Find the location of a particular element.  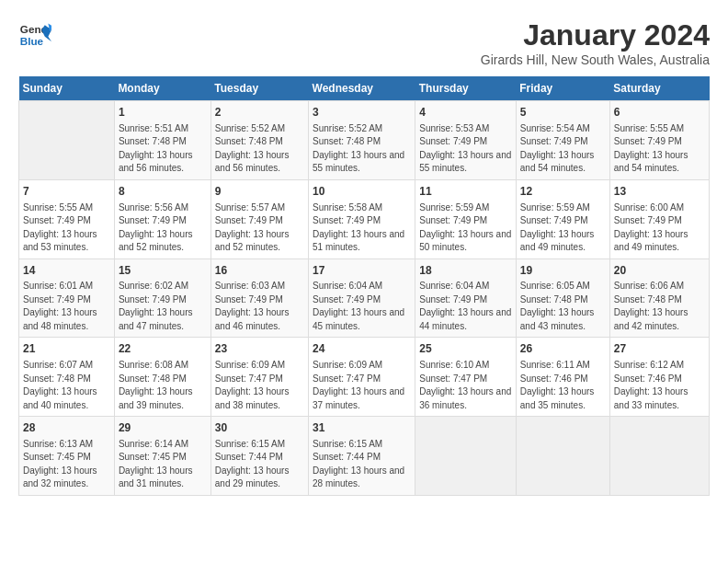

day-cell: 2Sunrise: 5:52 AMSunset: 7:48 PMDaylight… is located at coordinates (259, 141).